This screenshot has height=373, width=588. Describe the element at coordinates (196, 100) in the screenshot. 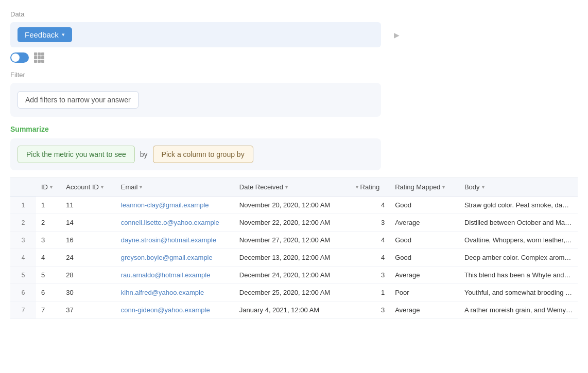

I see `filter-box: Add filters to narrow your answer` at that location.